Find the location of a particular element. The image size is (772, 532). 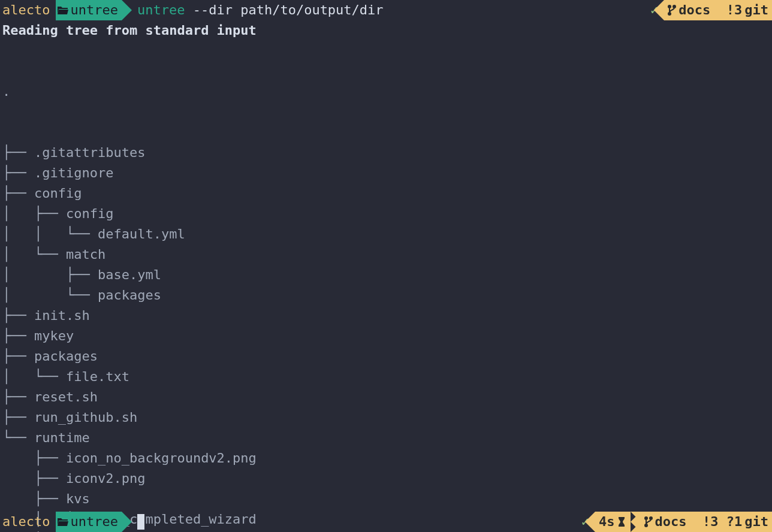

untracked-count: ?1 is located at coordinates (731, 522).